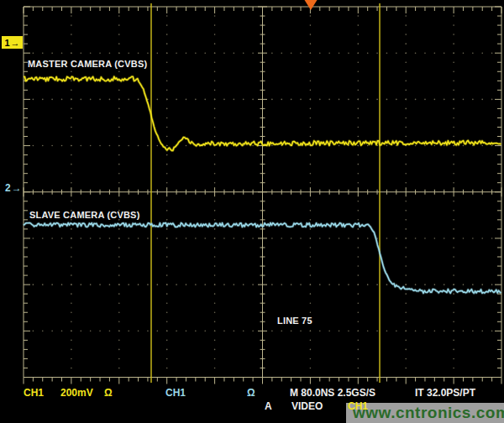  I want to click on ch2-marker-label: 2, so click(8, 188).